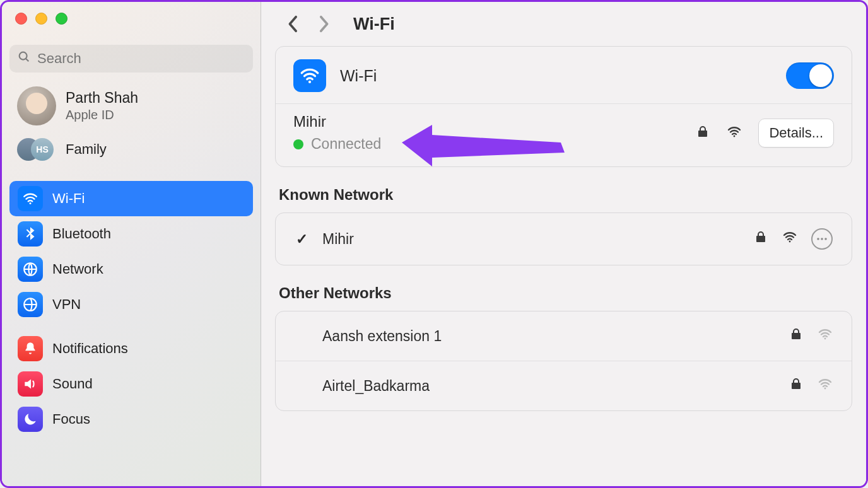 The image size is (868, 488). What do you see at coordinates (102, 115) in the screenshot?
I see `account-subtitle: Apple ID` at bounding box center [102, 115].